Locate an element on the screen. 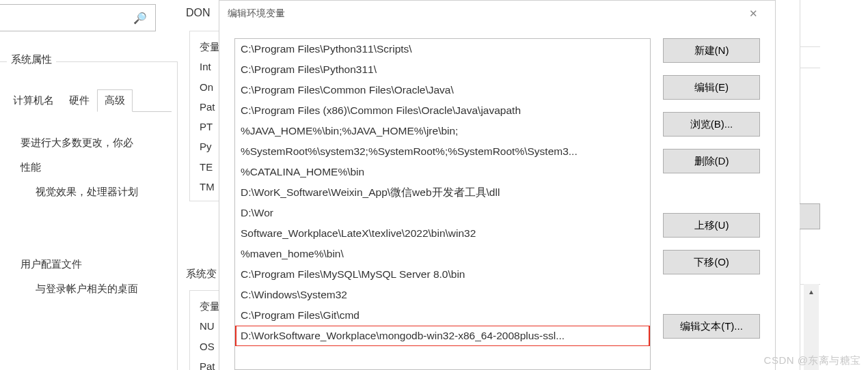  path-item: %maven_home%\bin\ is located at coordinates (443, 254).